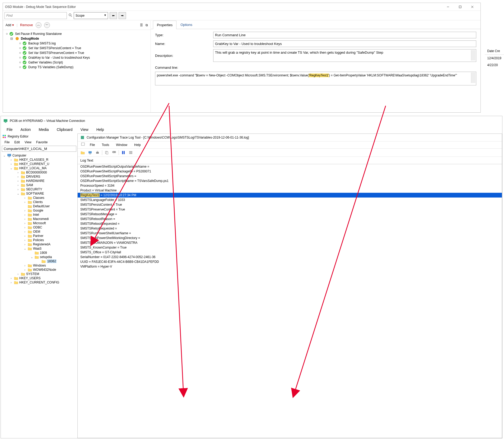 This screenshot has width=504, height=440. What do you see at coordinates (107, 153) in the screenshot?
I see `copy-icon` at bounding box center [107, 153].